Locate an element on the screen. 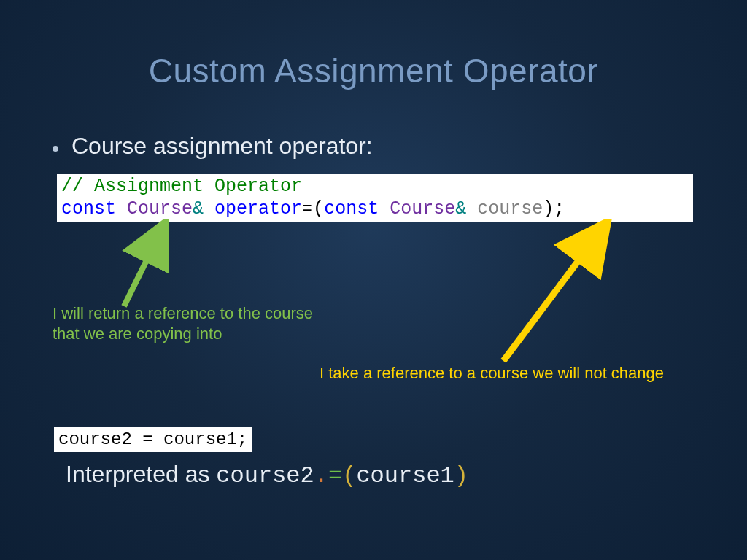  code-comment: // Assignment Operator is located at coordinates (182, 187).